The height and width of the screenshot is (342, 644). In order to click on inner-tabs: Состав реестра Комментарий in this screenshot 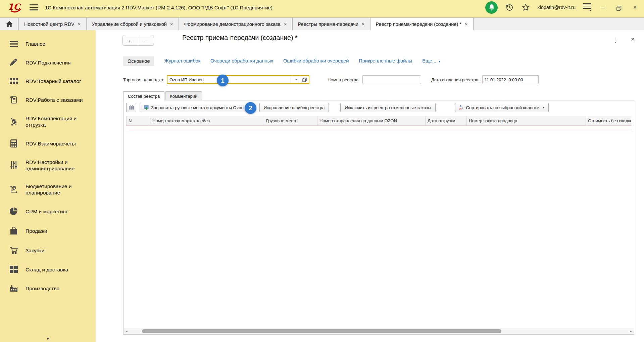, I will do `click(379, 95)`.